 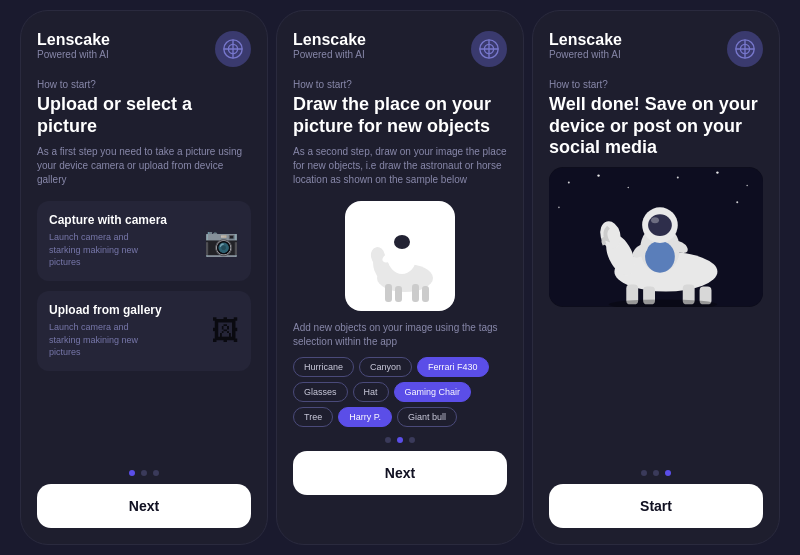 I want to click on logo-area-2: Lenscake Powered with AI, so click(x=330, y=46).